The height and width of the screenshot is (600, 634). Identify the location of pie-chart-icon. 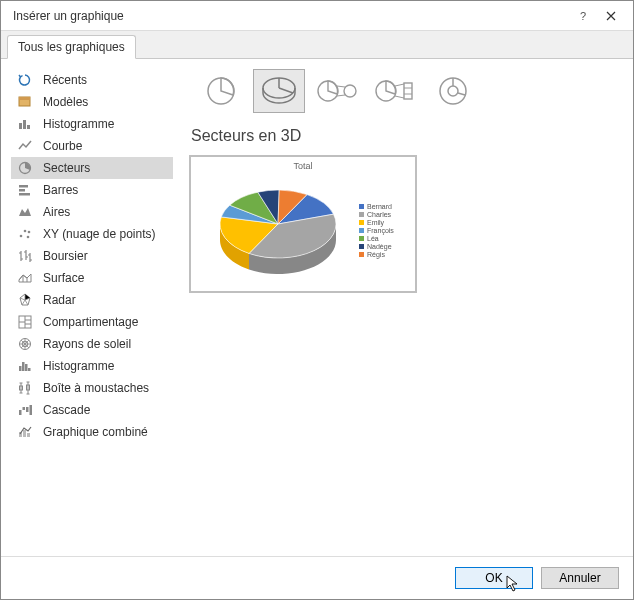
(25, 168).